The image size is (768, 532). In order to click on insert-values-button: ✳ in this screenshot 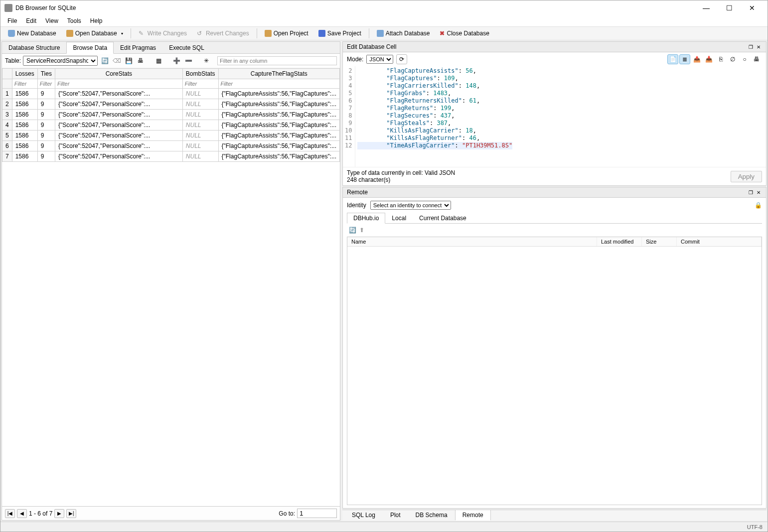, I will do `click(206, 61)`.